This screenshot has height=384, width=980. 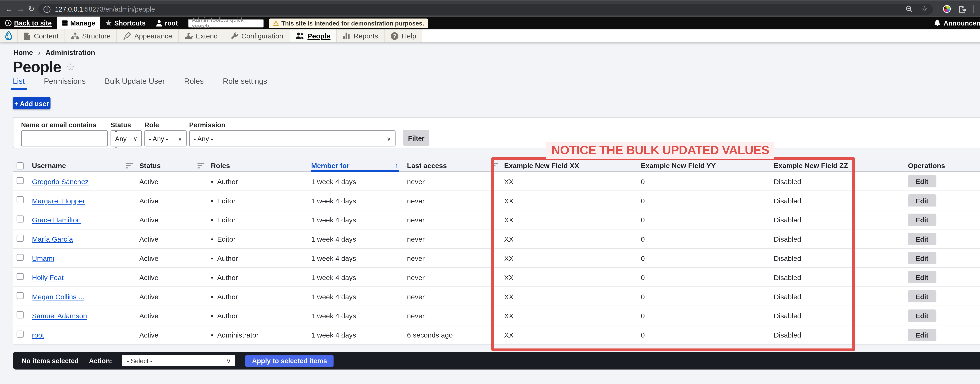 What do you see at coordinates (65, 139) in the screenshot?
I see `name-filter-input` at bounding box center [65, 139].